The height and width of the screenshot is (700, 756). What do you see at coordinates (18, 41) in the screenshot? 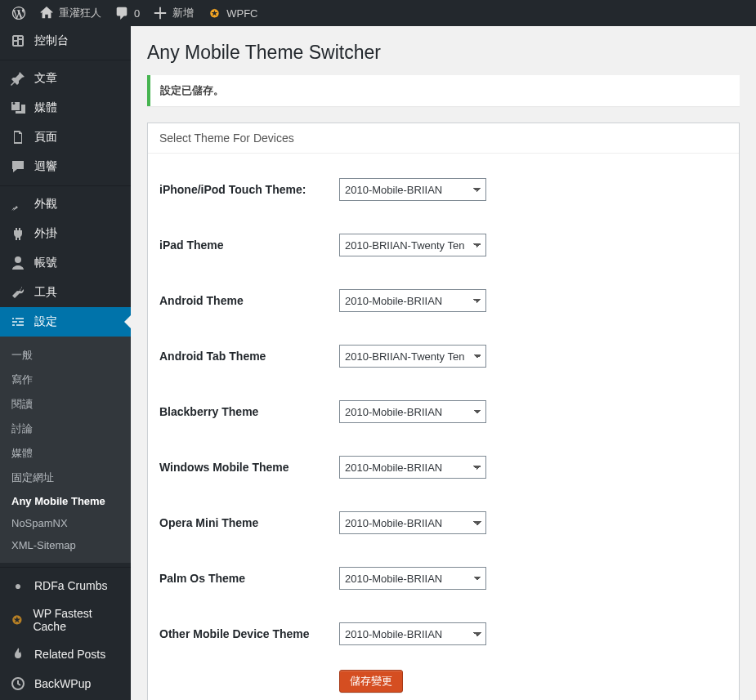
I see `dashboard-icon` at bounding box center [18, 41].